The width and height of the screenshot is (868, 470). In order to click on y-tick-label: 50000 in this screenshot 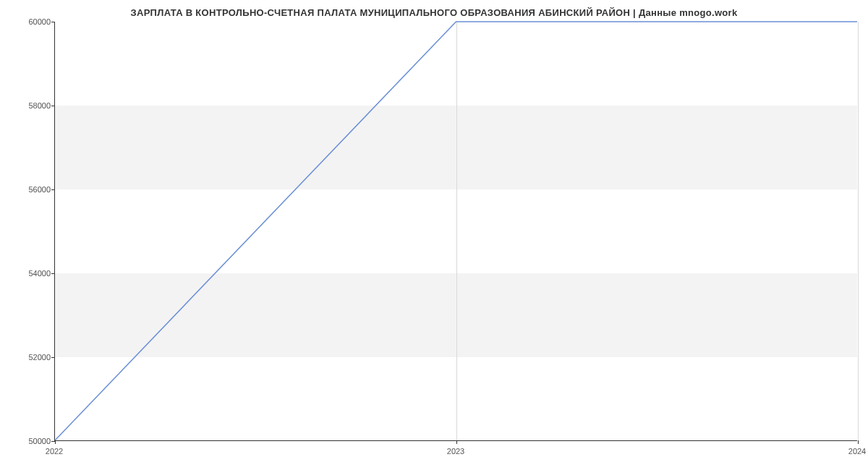, I will do `click(29, 441)`.